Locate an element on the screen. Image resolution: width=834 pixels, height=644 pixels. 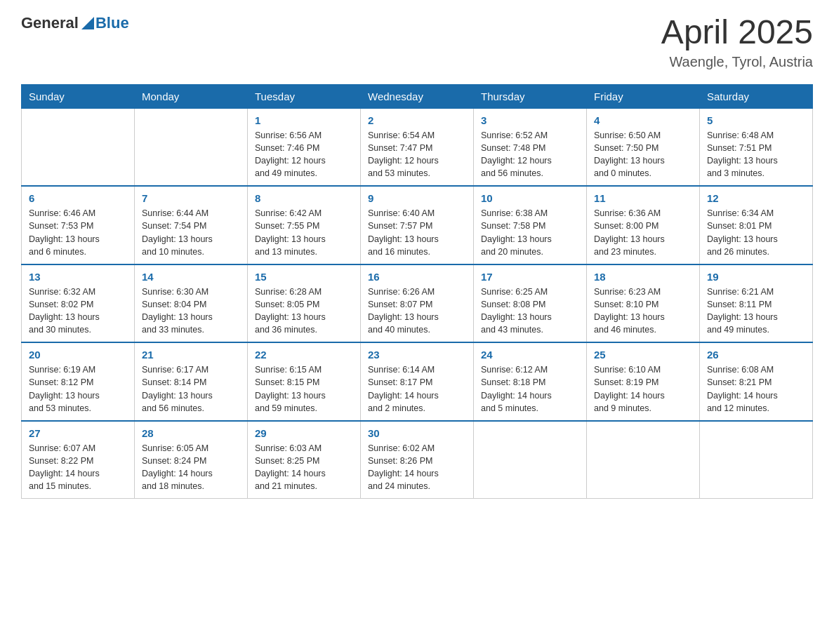
day-info: Sunrise: 6:02 AMSunset: 8:26 PMDaylight:… is located at coordinates (417, 467).